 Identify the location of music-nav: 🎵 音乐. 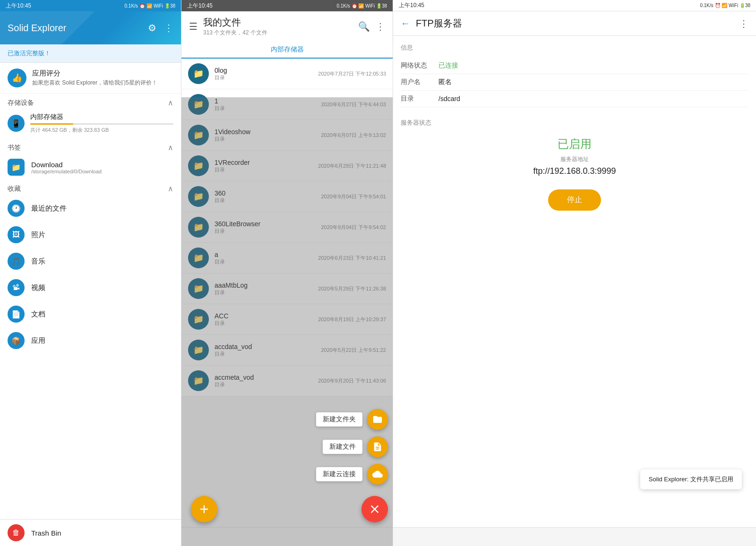
(91, 261).